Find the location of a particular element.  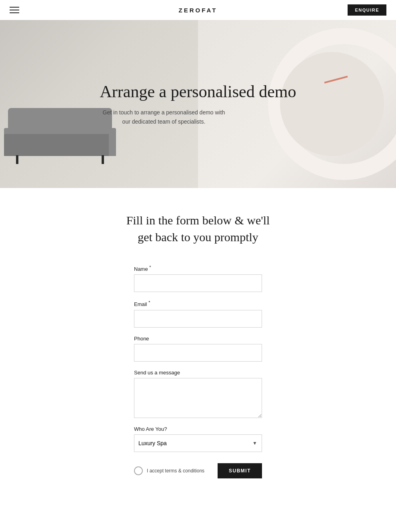

hero-title: Arrange a personalised demo is located at coordinates (198, 92).